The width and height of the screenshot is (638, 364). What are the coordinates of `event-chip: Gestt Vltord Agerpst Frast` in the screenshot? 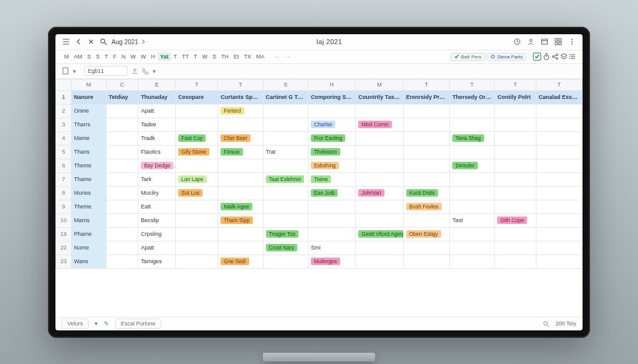 It's located at (381, 234).